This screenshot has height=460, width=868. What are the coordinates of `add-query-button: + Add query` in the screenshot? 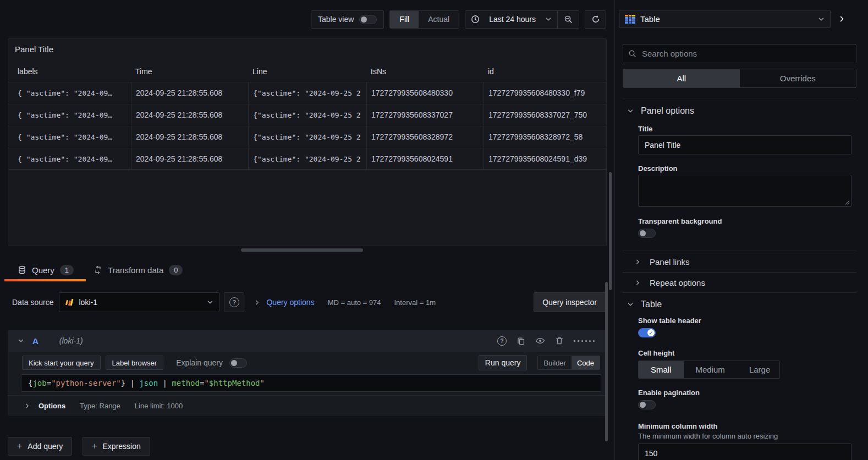 It's located at (40, 446).